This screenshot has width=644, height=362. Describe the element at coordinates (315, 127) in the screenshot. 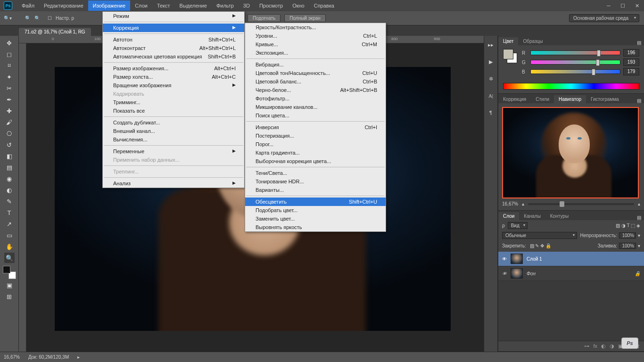

I see `menu-item: ИнверсияCtrl+I` at that location.